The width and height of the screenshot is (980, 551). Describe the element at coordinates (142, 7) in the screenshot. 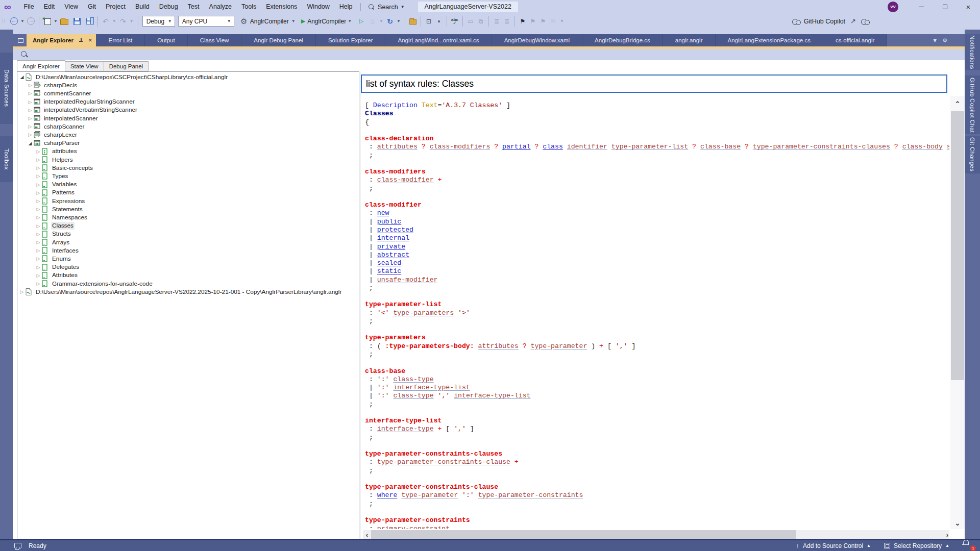

I see `menu-build: Build` at that location.